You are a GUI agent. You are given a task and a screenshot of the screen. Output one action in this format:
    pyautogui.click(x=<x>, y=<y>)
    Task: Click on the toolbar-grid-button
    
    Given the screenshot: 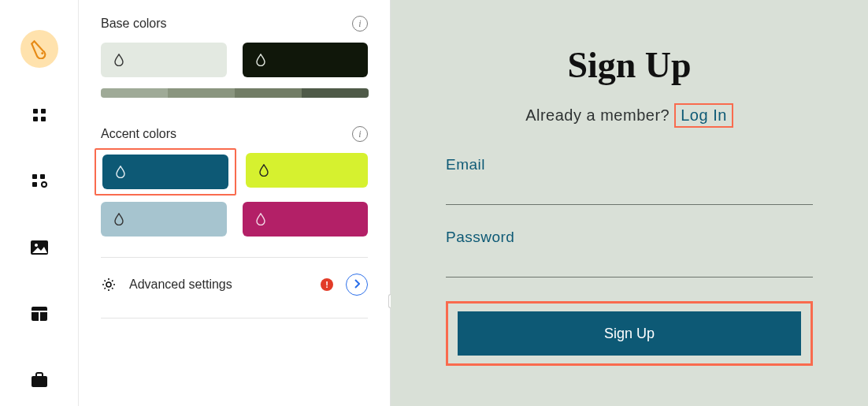 What is the action you would take?
    pyautogui.click(x=39, y=115)
    